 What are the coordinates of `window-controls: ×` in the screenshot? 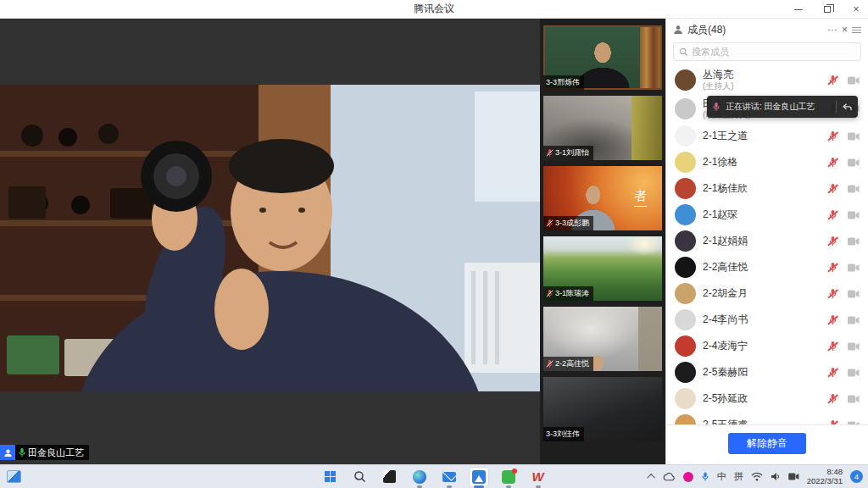 It's located at (827, 9).